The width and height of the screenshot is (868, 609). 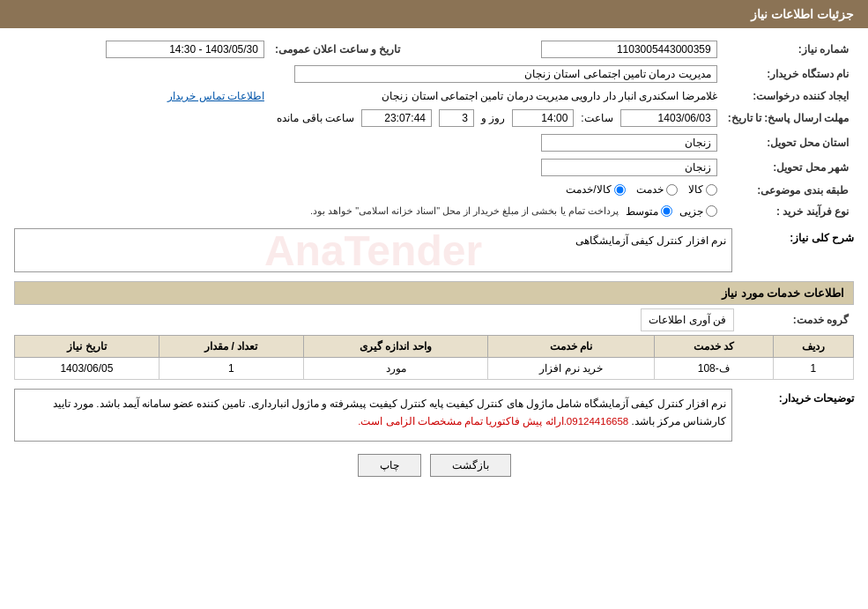 I want to click on announcement-label: تاریخ و ساعت اعلان عمومی:, so click(x=338, y=49).